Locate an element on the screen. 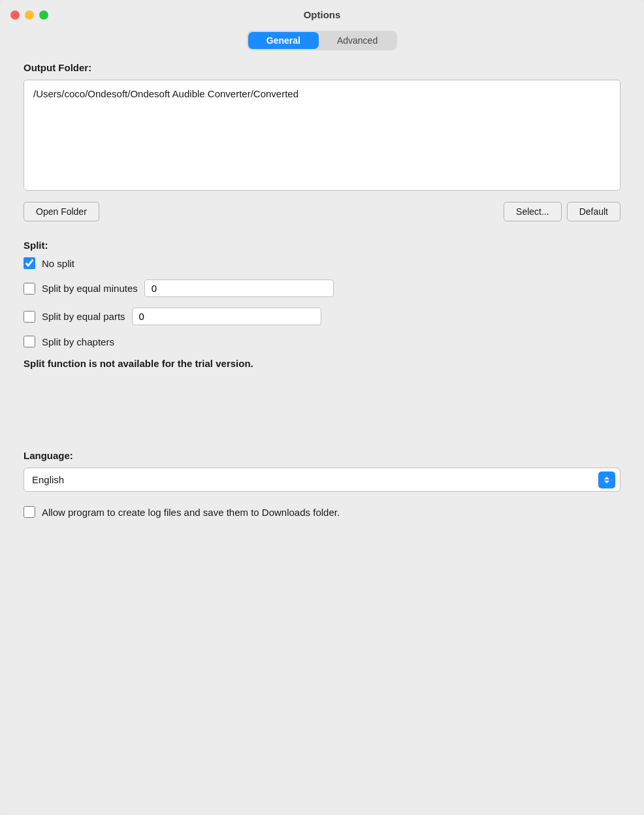 The height and width of the screenshot is (815, 644). log-files-section: Allow program to create log files and sa… is located at coordinates (322, 512).